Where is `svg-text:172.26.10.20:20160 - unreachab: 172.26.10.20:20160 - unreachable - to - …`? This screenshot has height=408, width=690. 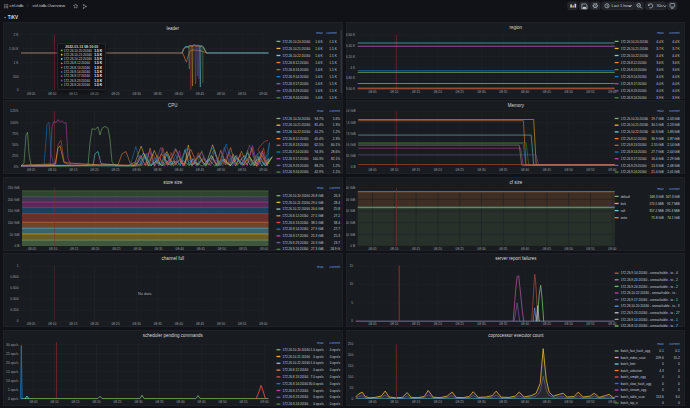
svg-text:172.26.10.20:20160 - unreachab: 172.26.10.20:20160 - unreachable - to - … is located at coordinates (650, 307).